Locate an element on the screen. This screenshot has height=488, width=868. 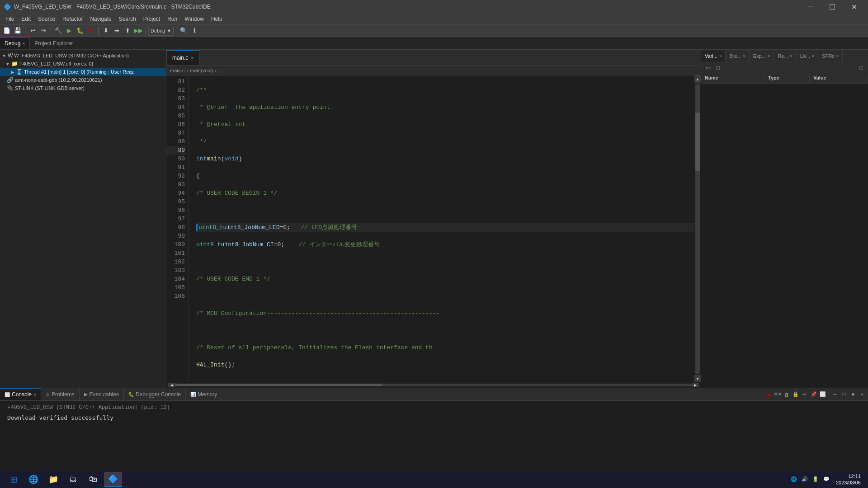
clock-time: 12:11 is located at coordinates (848, 476).